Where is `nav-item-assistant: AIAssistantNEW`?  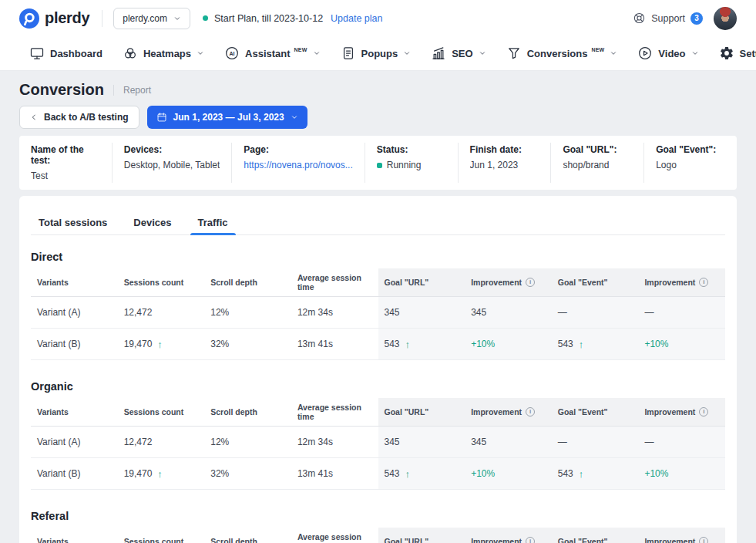
nav-item-assistant: AIAssistantNEW is located at coordinates (272, 53).